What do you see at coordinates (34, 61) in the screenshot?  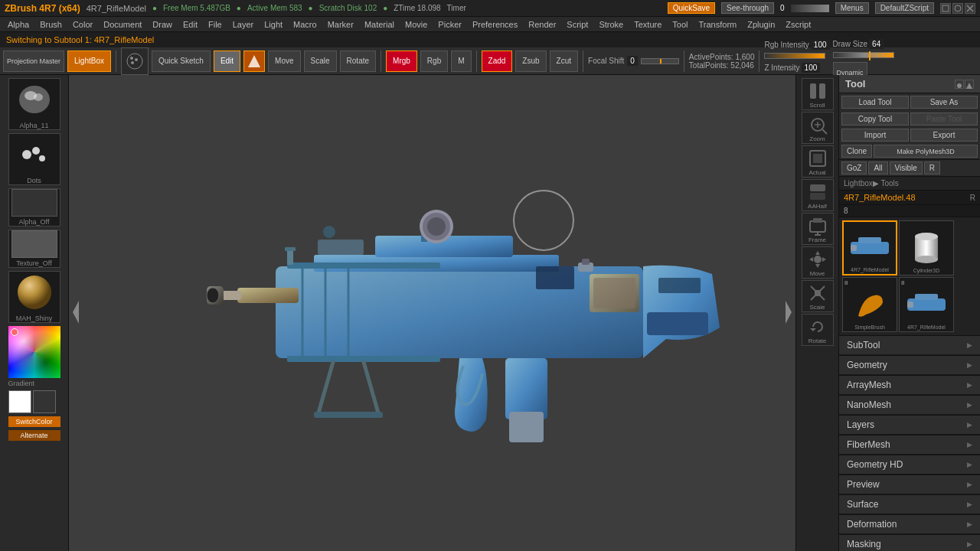 I see `projection-master-button: Projection Master` at bounding box center [34, 61].